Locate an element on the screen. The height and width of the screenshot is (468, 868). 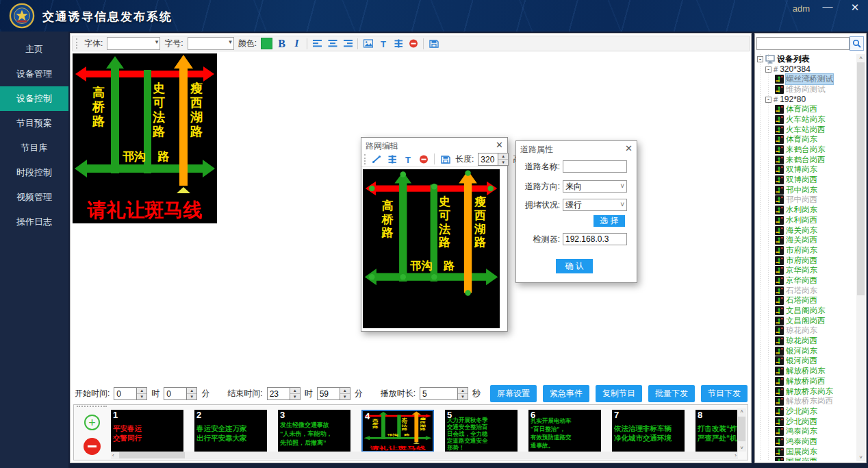
select-button: 选 择 is located at coordinates (609, 221).